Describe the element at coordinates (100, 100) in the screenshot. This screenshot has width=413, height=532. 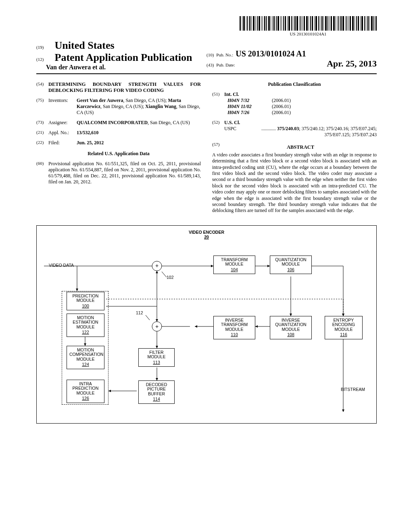
I see `inventor-1: Geert Van der Auwera` at that location.